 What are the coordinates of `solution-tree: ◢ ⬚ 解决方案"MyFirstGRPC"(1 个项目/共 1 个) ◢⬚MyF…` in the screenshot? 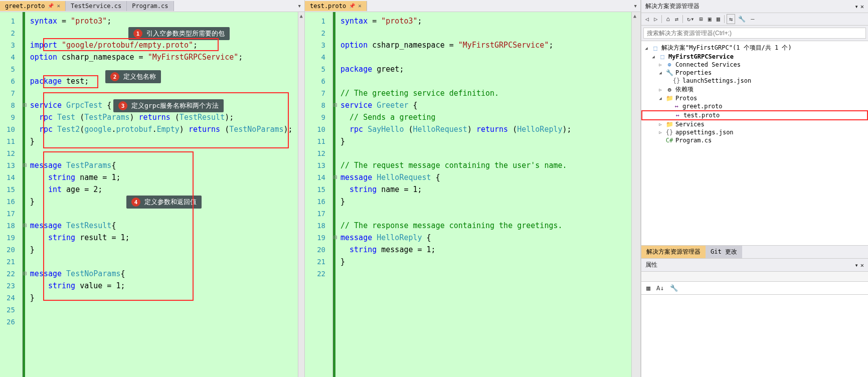 It's located at (755, 143).